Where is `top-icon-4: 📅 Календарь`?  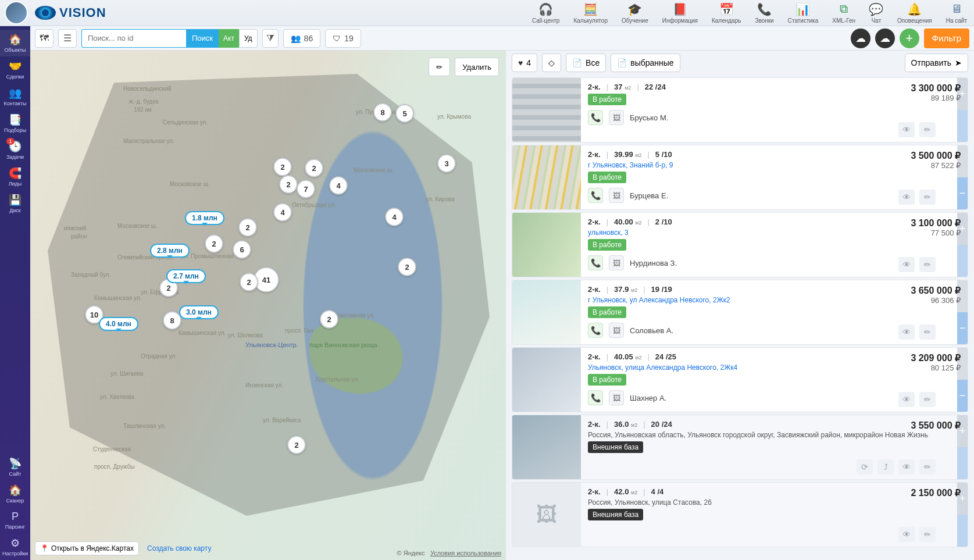
top-icon-4: 📅 Календарь is located at coordinates (726, 13).